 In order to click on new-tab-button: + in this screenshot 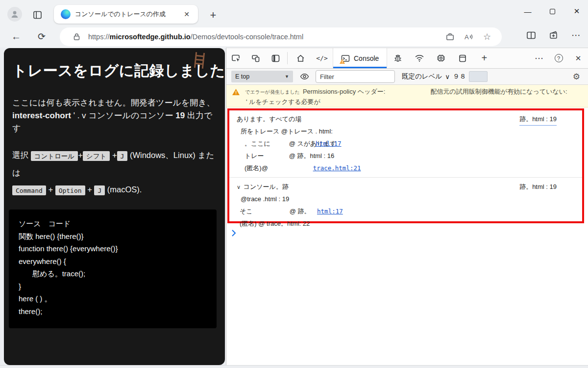, I will do `click(213, 15)`.